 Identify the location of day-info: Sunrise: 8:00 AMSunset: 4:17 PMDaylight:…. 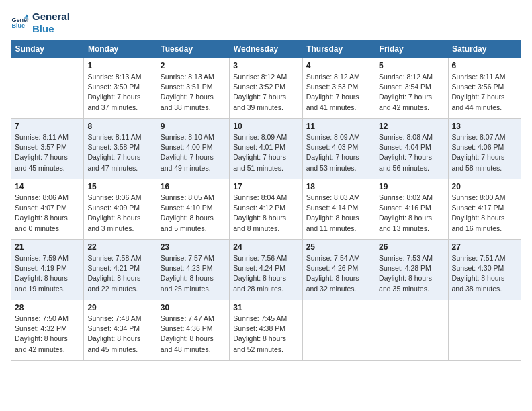
(485, 214).